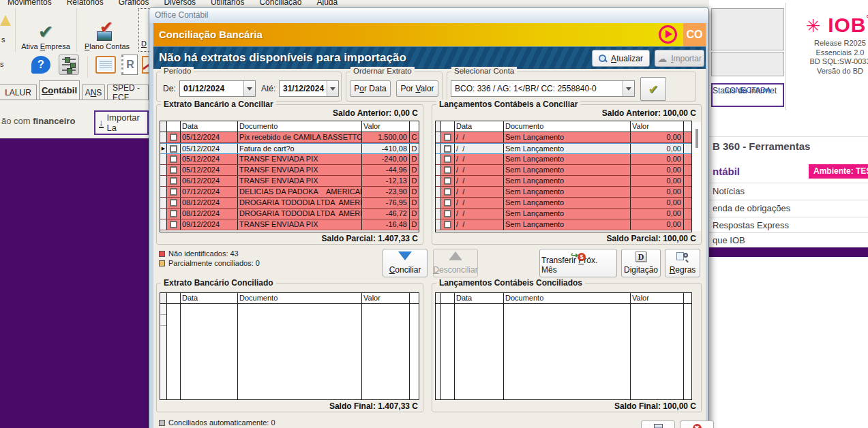 Image resolution: width=868 pixels, height=428 pixels. What do you see at coordinates (128, 92) in the screenshot?
I see `tab-sped-ecf: SPED - ECF` at bounding box center [128, 92].